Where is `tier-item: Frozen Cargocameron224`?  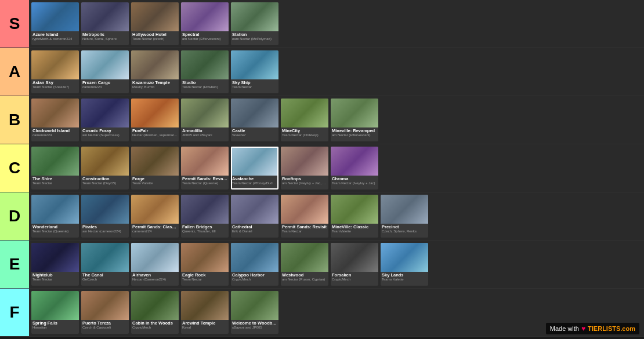 tier-item: Frozen Cargocameron224 is located at coordinates (105, 72).